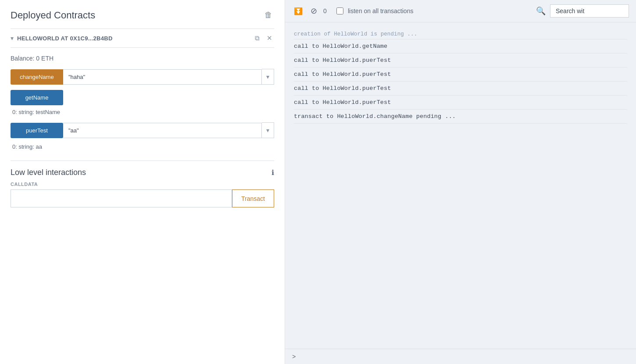  Describe the element at coordinates (142, 77) in the screenshot. I see `changename-row: changeName ▾` at that location.